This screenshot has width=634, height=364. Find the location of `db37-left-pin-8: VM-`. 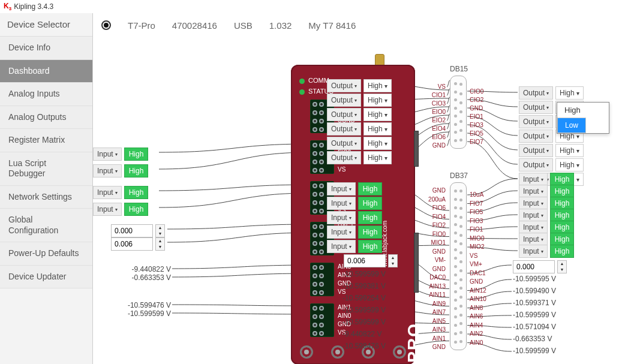

db37-left-pin-8: VM- is located at coordinates (434, 260).